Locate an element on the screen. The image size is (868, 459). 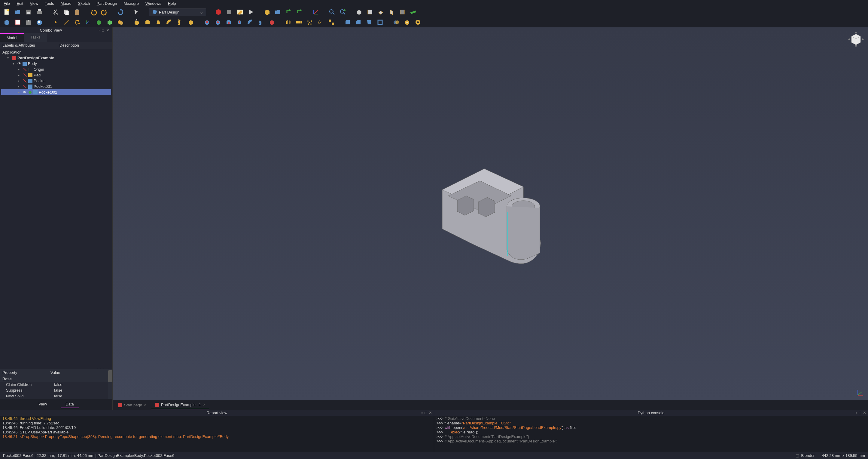
menu-macro: Macro is located at coordinates (66, 3).